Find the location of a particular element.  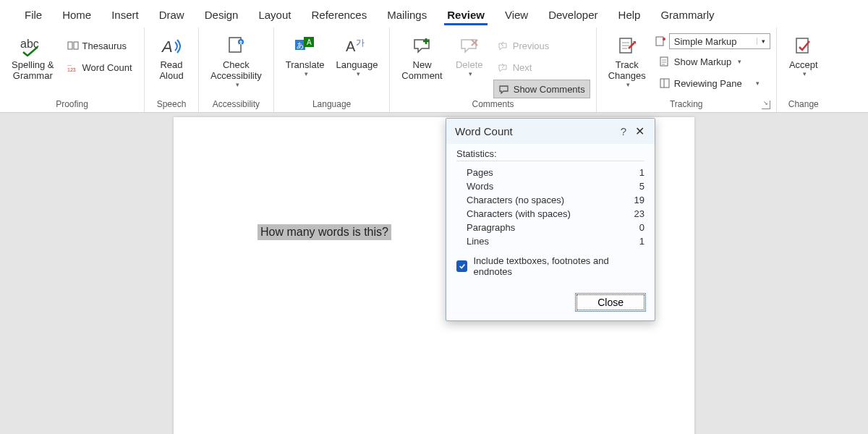

stat-row-lines: Lines1 is located at coordinates (550, 242).